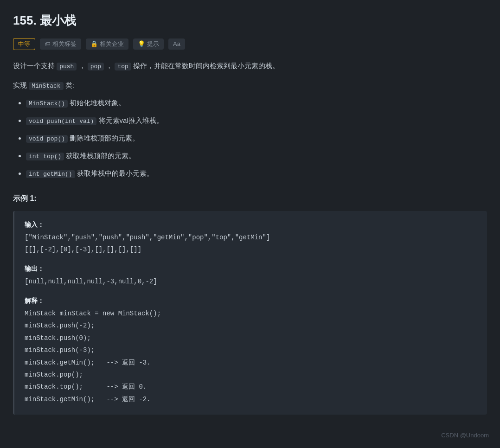 This screenshot has width=500, height=448. What do you see at coordinates (64, 45) in the screenshot?
I see `related-tags-label: 相关标签` at bounding box center [64, 45].